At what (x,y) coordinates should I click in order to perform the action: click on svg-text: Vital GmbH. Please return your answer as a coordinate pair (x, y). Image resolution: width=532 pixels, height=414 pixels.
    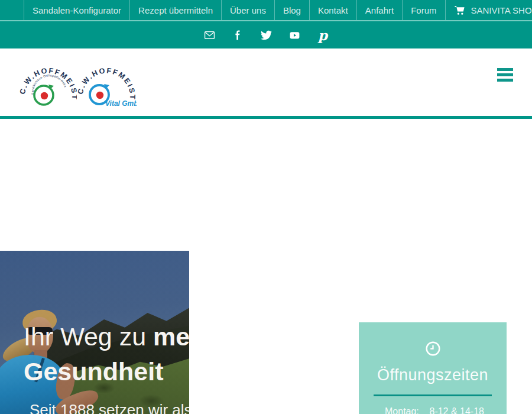
    Looking at the image, I should click on (121, 104).